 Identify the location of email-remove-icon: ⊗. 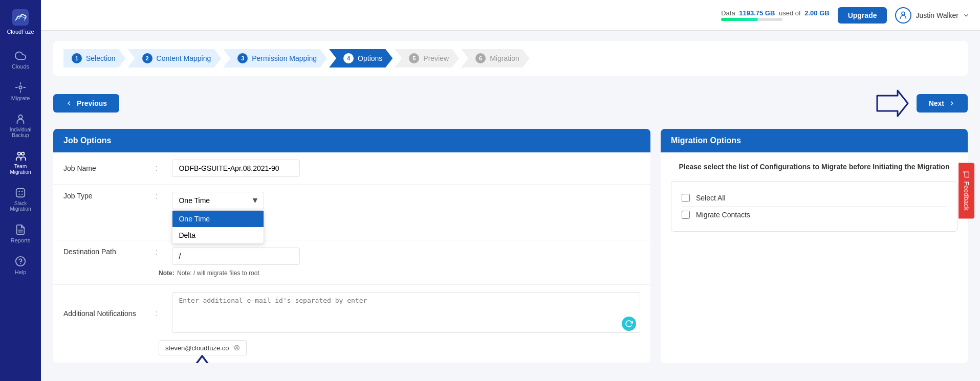
(236, 348).